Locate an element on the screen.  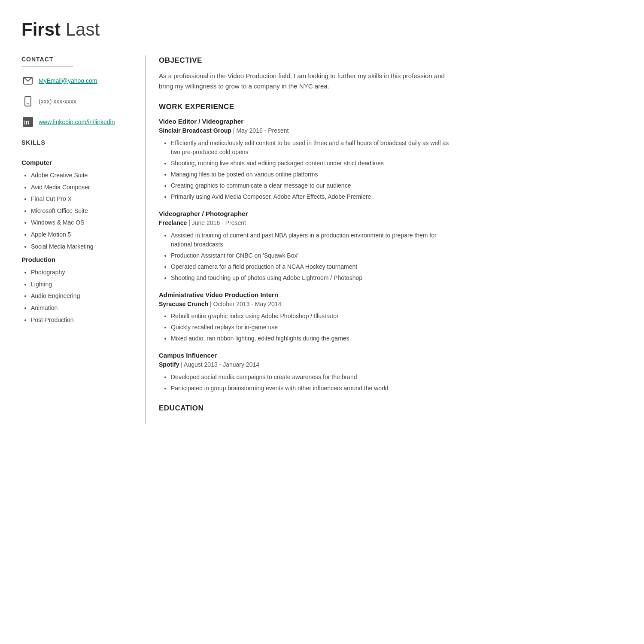
contact-divider is located at coordinates (47, 66).